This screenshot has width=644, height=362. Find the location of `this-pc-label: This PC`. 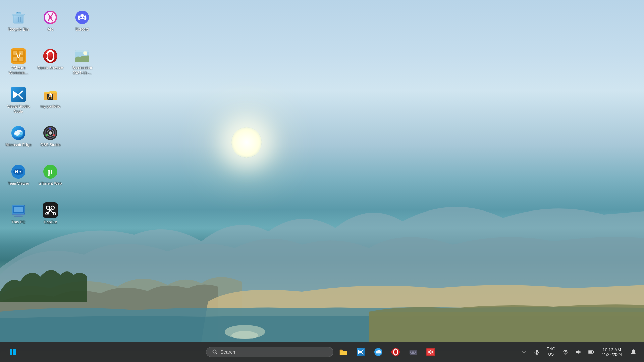

this-pc-label: This PC is located at coordinates (19, 222).